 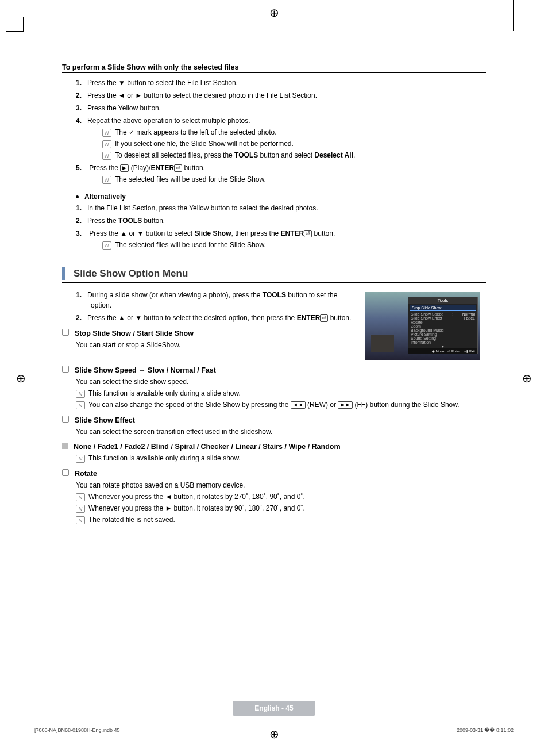 What do you see at coordinates (281, 405) in the screenshot?
I see `note-item: NYou can also change the speed of the Sl…` at bounding box center [281, 405].